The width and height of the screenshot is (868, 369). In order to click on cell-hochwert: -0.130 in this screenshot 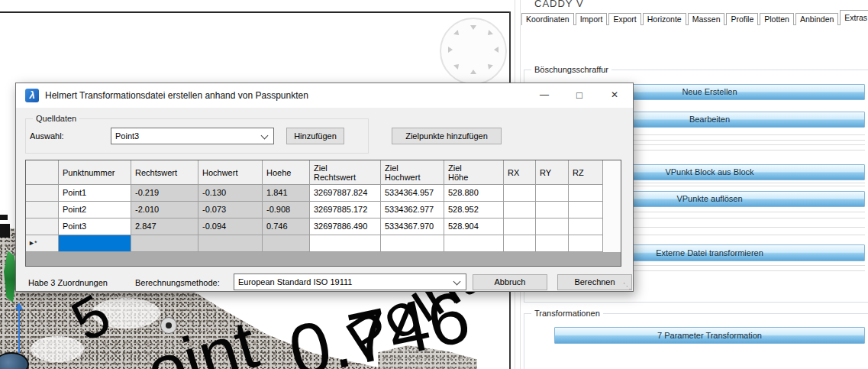, I will do `click(231, 193)`.